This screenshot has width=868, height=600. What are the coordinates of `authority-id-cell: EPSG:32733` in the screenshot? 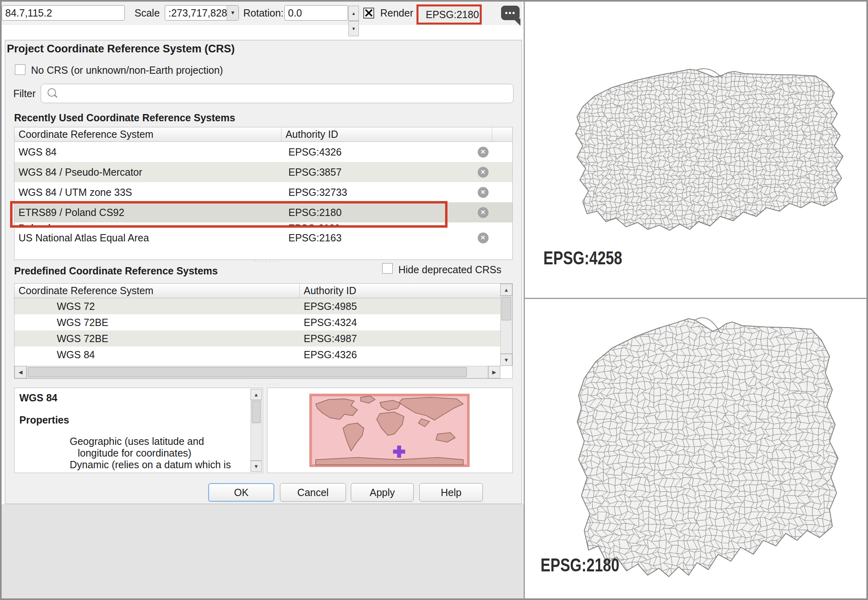 It's located at (377, 193).